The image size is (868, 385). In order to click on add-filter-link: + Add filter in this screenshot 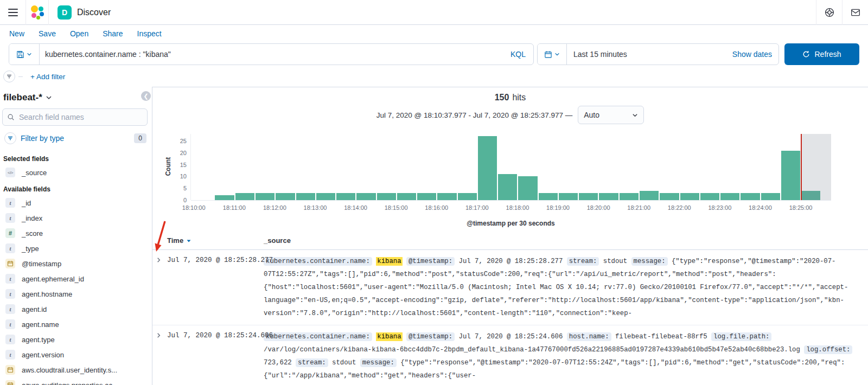, I will do `click(48, 77)`.